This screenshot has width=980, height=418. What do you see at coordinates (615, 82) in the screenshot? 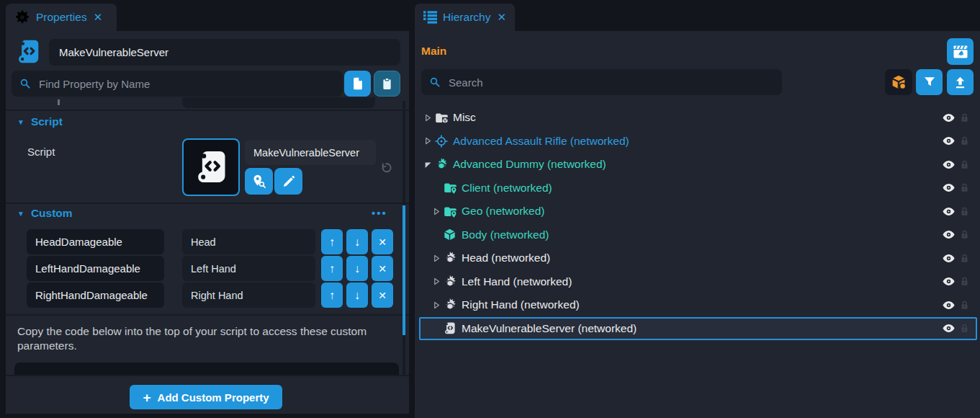
I see `hierarchy-search-input` at bounding box center [615, 82].